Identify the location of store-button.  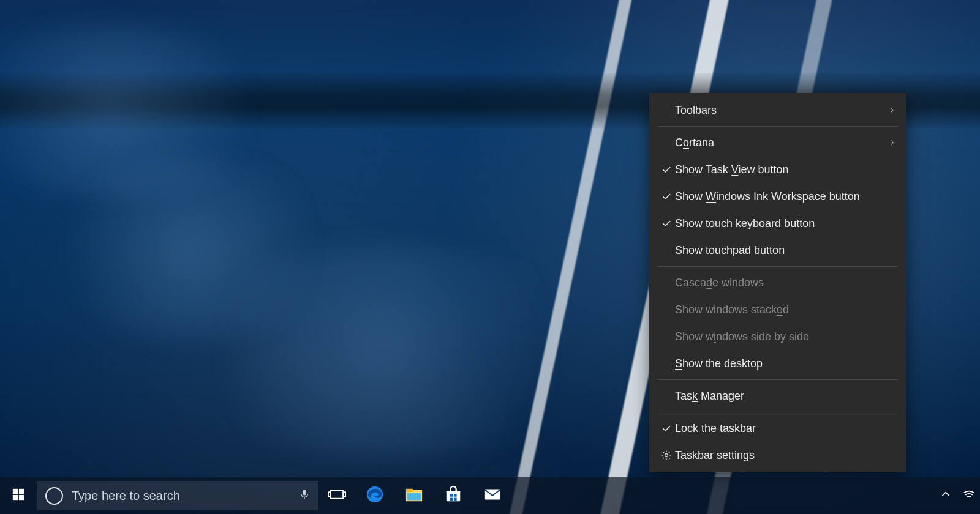
(453, 496).